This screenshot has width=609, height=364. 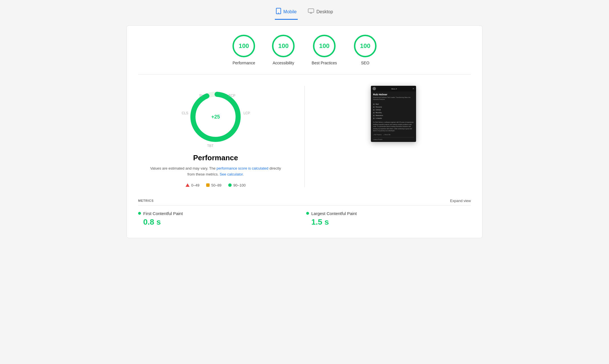 I want to click on phone-nav-resume: Resume, so click(x=393, y=107).